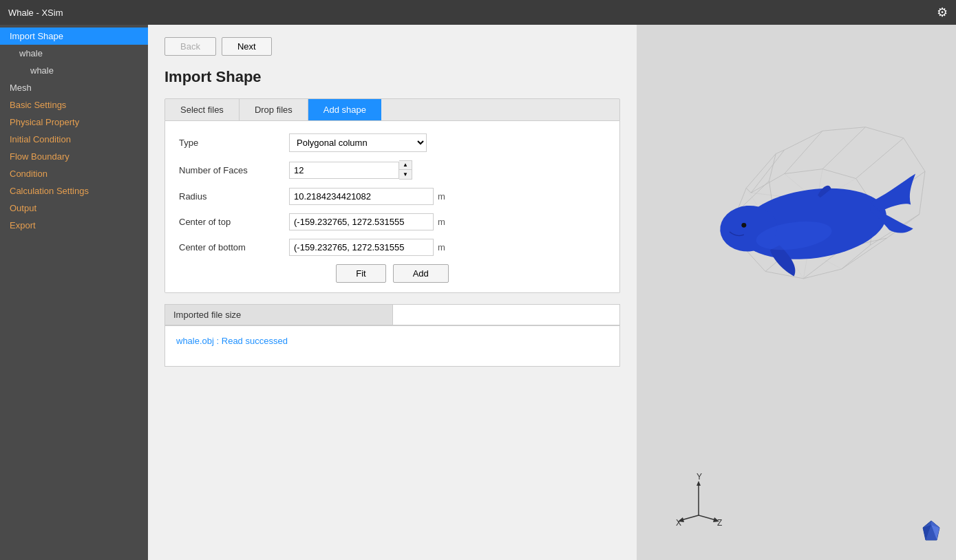 This screenshot has width=956, height=560. Describe the element at coordinates (40, 139) in the screenshot. I see `sidebar-item-label: Initial Condition` at that location.